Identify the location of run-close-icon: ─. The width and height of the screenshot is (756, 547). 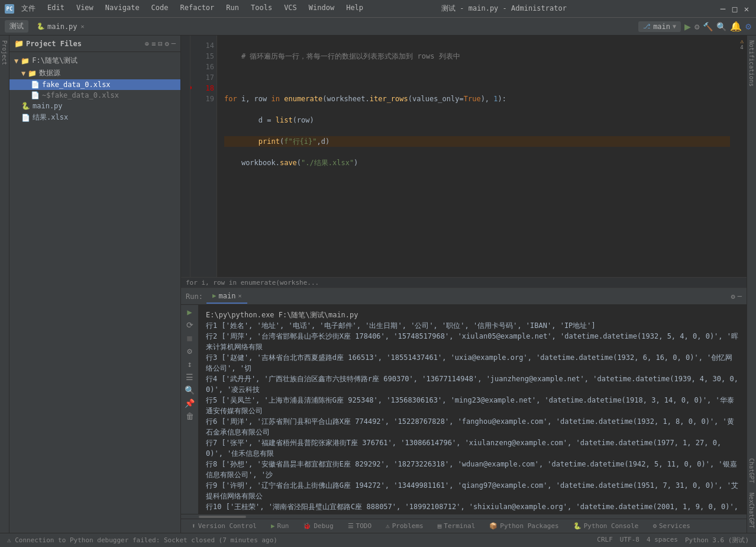
(739, 297).